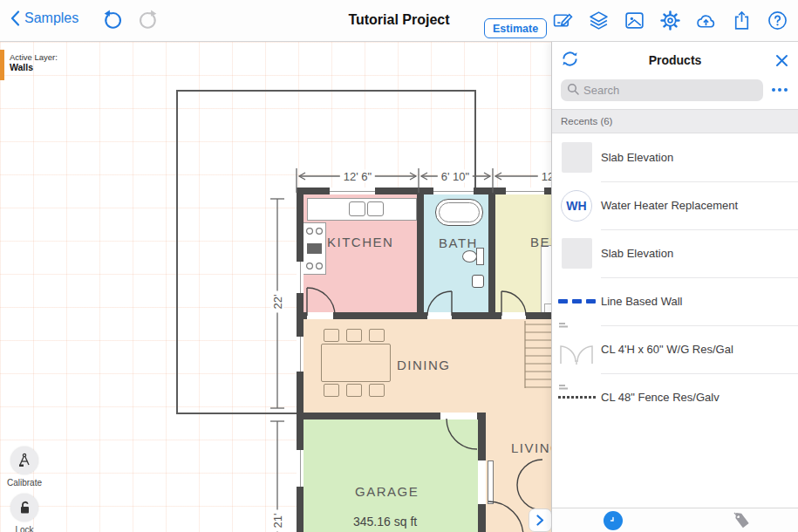 The height and width of the screenshot is (532, 798). What do you see at coordinates (420, 256) in the screenshot?
I see `wall-kitchen-bath` at bounding box center [420, 256].